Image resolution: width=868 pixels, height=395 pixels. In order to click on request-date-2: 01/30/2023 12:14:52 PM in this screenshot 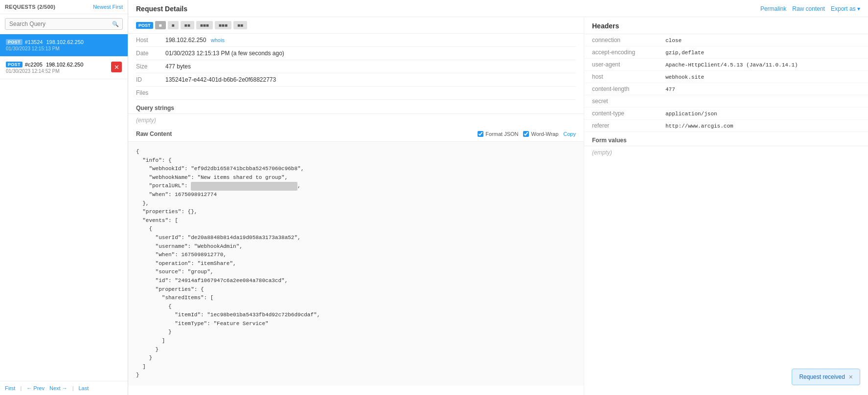, I will do `click(45, 71)`.